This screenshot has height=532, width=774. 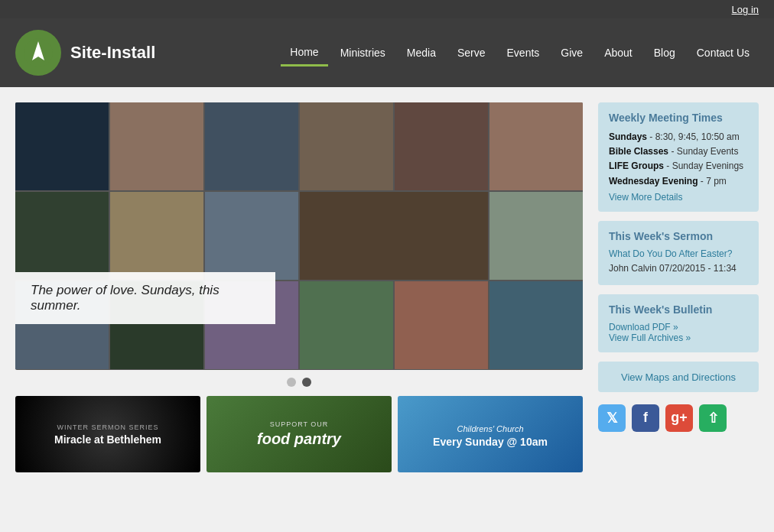 What do you see at coordinates (363, 53) in the screenshot?
I see `nav-ministries: Ministries` at bounding box center [363, 53].